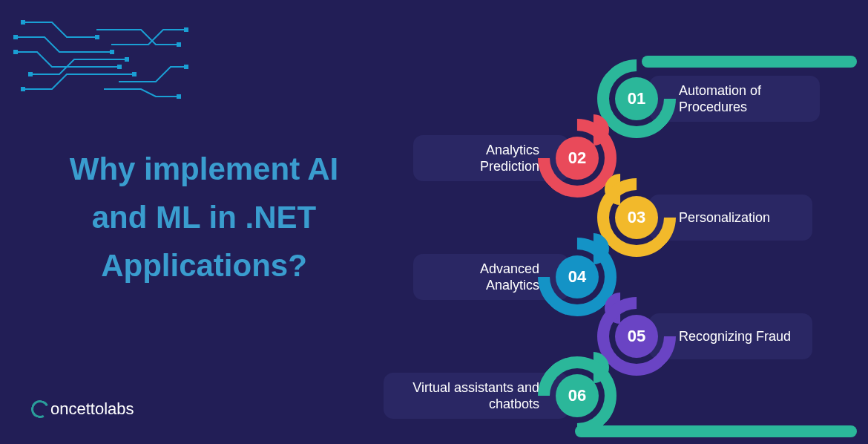 The height and width of the screenshot is (444, 868). I want to click on item-3-label: Personalization, so click(724, 218).